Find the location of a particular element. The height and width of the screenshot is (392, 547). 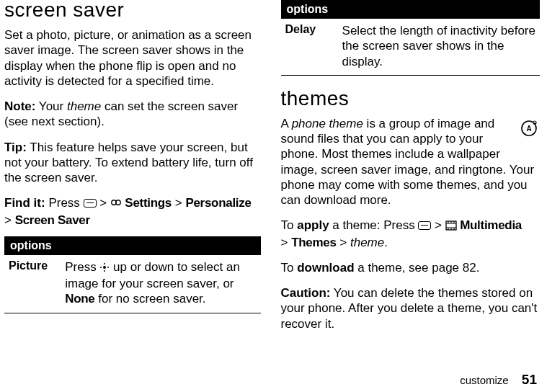

download-theme-line: To download a theme, see page 82. is located at coordinates (411, 268).